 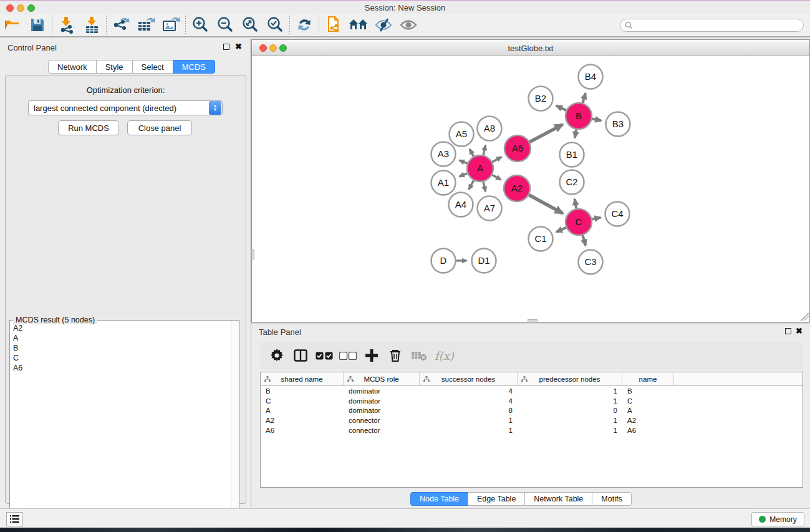 What do you see at coordinates (92, 25) in the screenshot?
I see `import-table-icon` at bounding box center [92, 25].